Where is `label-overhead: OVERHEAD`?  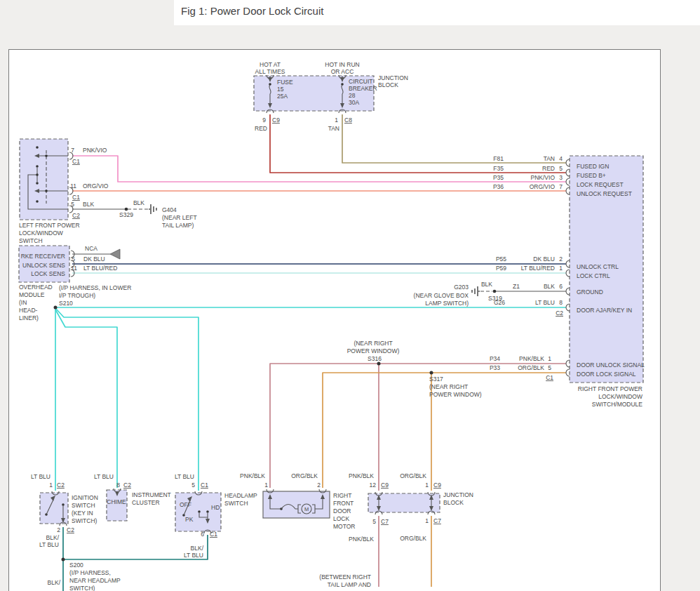
label-overhead: OVERHEAD is located at coordinates (36, 287).